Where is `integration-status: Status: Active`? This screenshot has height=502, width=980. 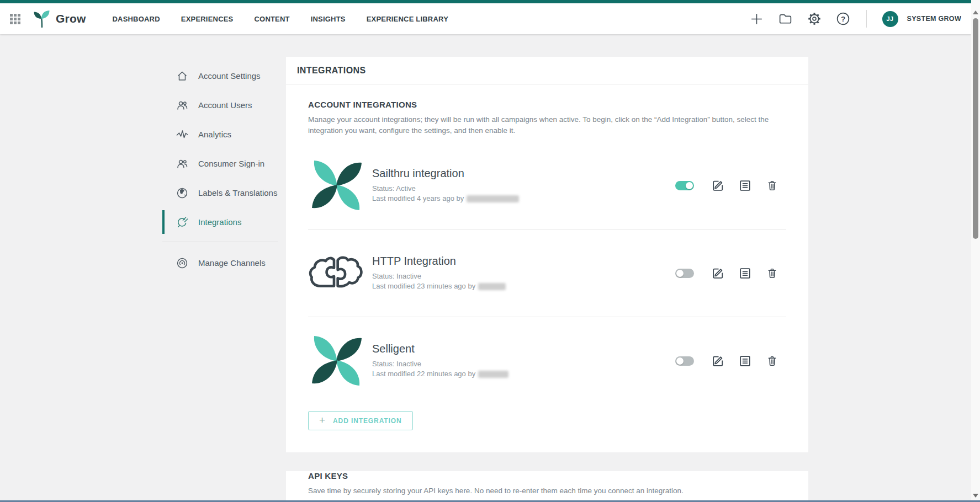 integration-status: Status: Active is located at coordinates (446, 189).